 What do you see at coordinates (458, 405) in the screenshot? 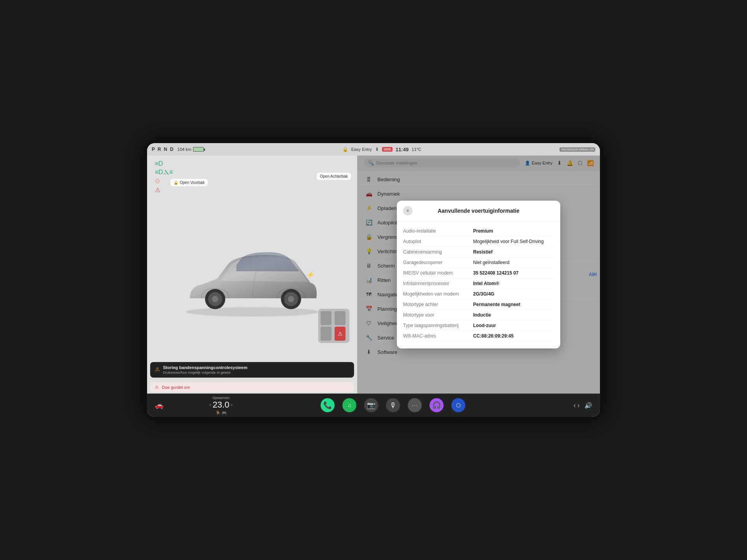
I see `bluetooth-icon-task: ⬡` at bounding box center [458, 405].